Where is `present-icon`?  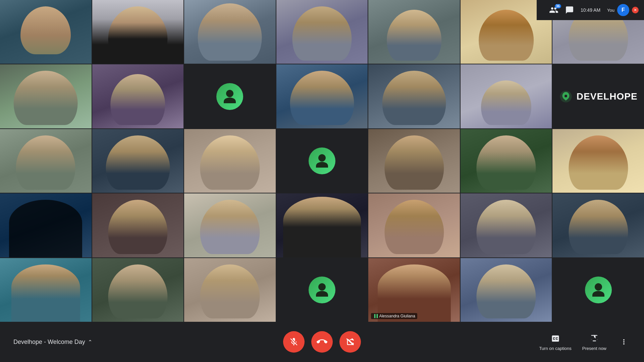 present-icon is located at coordinates (594, 339).